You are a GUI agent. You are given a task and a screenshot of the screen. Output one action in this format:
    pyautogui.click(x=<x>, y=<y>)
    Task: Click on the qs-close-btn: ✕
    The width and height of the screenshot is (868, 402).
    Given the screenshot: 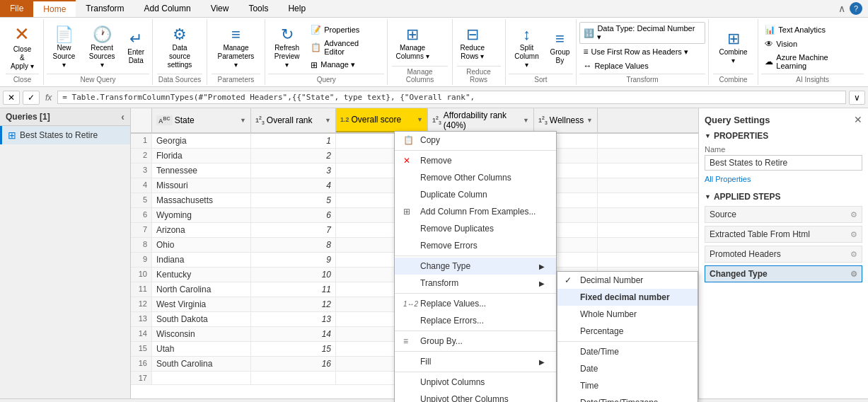 What is the action you would take?
    pyautogui.click(x=858, y=120)
    